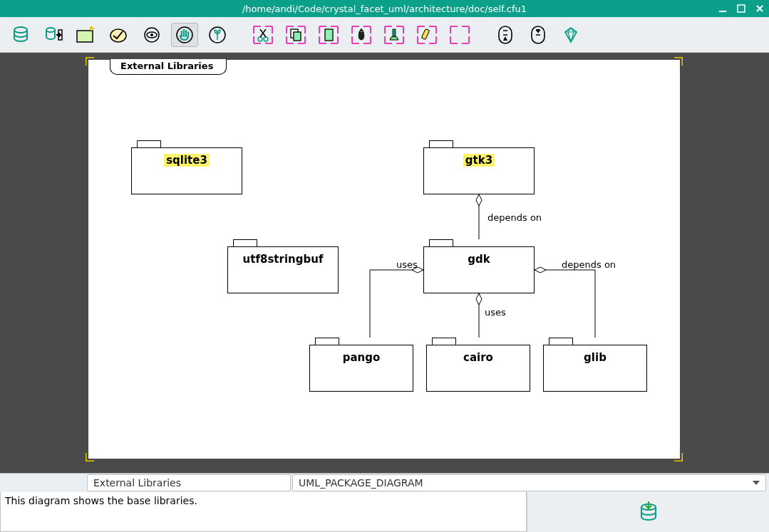  Describe the element at coordinates (361, 483) in the screenshot. I see `element-type-value: UML_PACKAGE_DIAGRAM` at that location.